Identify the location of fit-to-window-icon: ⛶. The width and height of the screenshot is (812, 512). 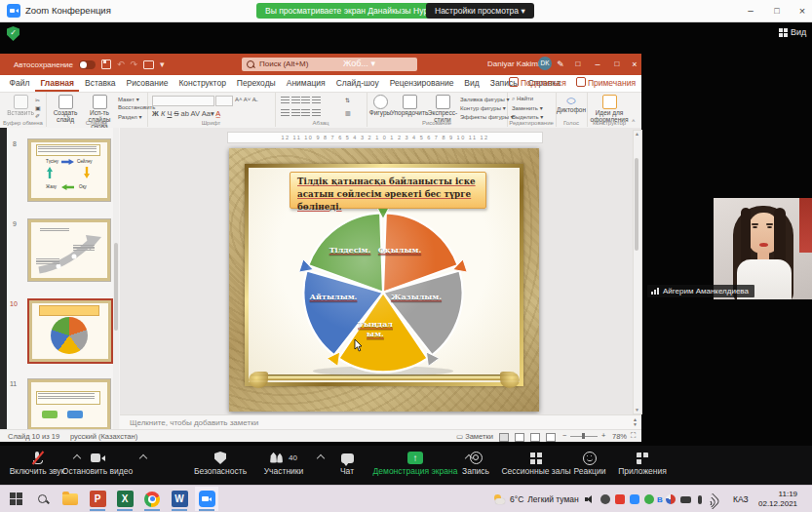
(634, 436).